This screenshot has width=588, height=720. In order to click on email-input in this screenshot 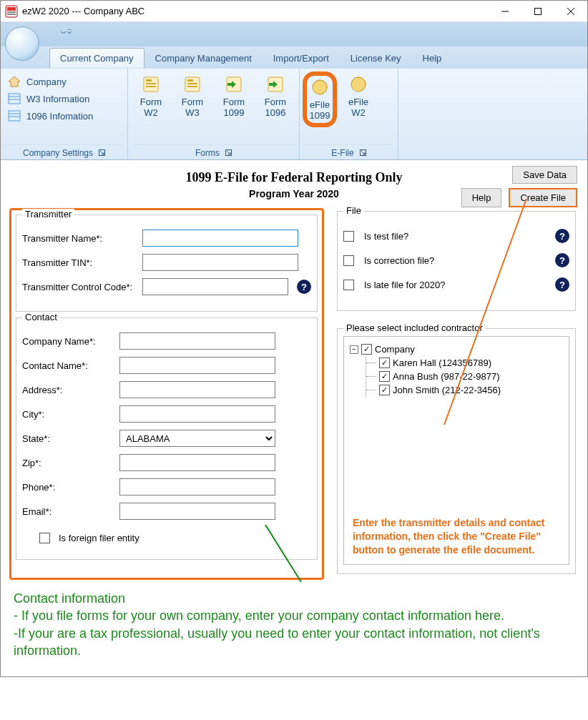, I will do `click(197, 511)`.